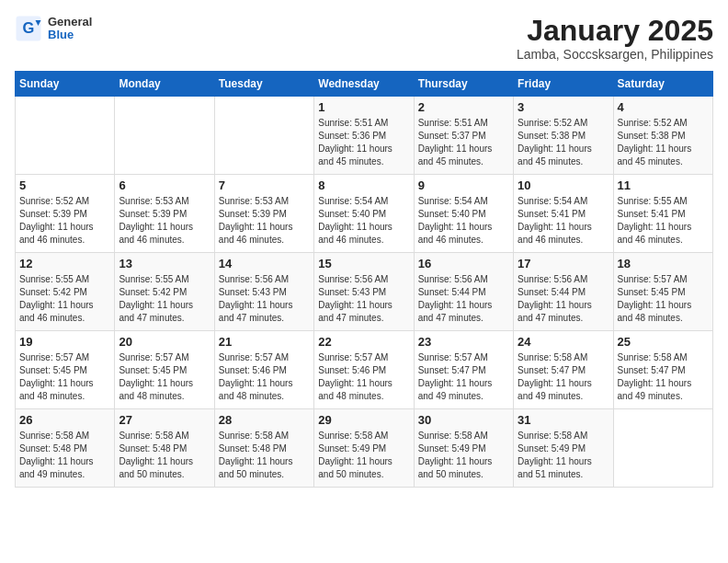 The width and height of the screenshot is (728, 563). What do you see at coordinates (364, 39) in the screenshot?
I see `page-header: G General Blue January 2025 Lamba, Soccs…` at bounding box center [364, 39].